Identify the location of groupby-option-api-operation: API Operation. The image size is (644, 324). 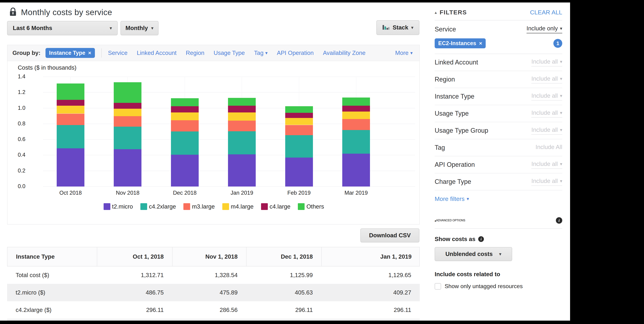
(295, 53).